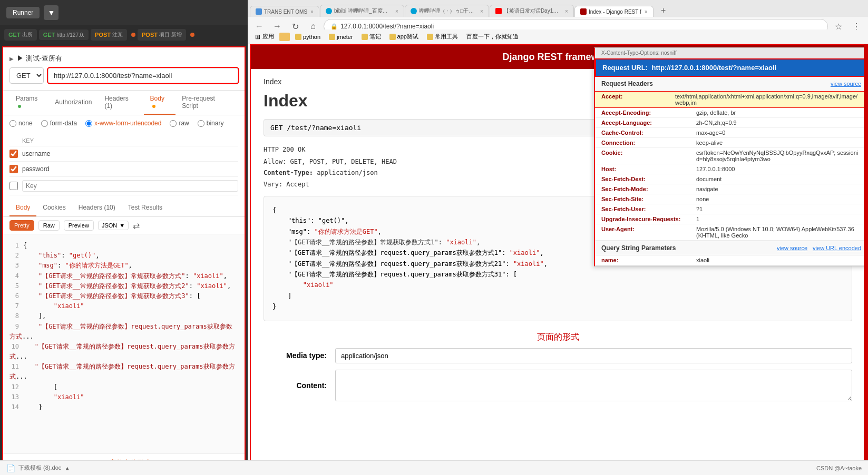 This screenshot has height=475, width=868. What do you see at coordinates (59, 123) in the screenshot?
I see `radio-form-data: form-data` at bounding box center [59, 123].